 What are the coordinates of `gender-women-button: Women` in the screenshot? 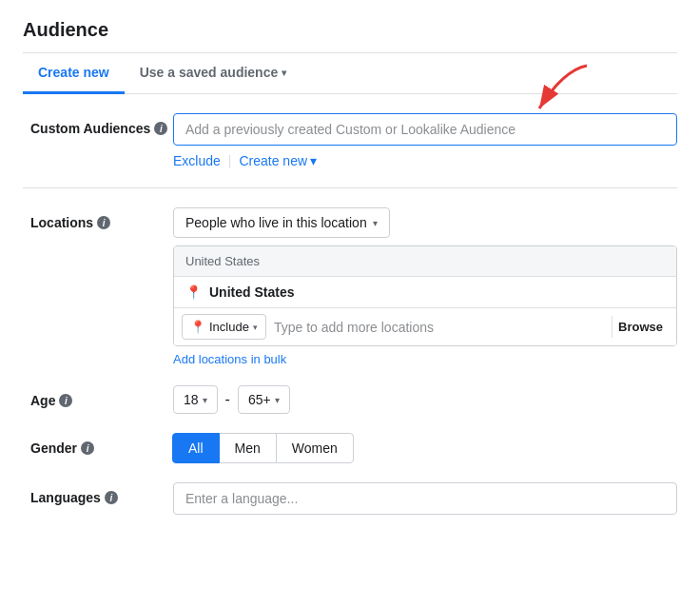 It's located at (315, 448).